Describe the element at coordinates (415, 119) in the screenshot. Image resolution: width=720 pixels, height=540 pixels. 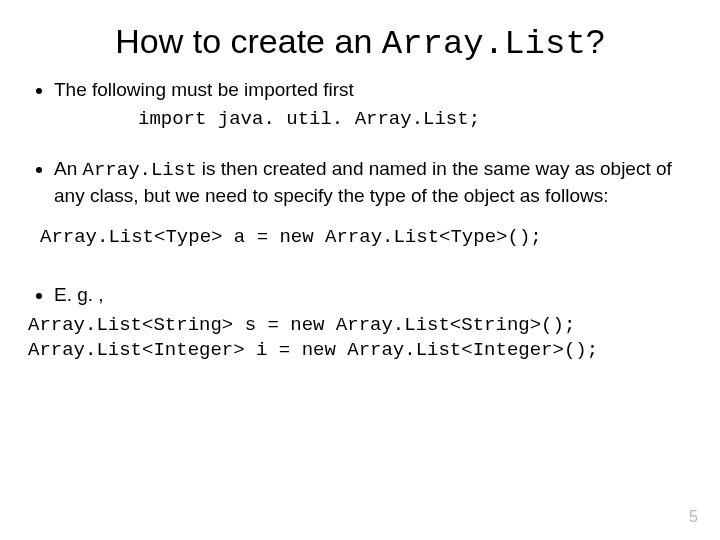
I see `import-code: import java. util. Array.List;` at that location.